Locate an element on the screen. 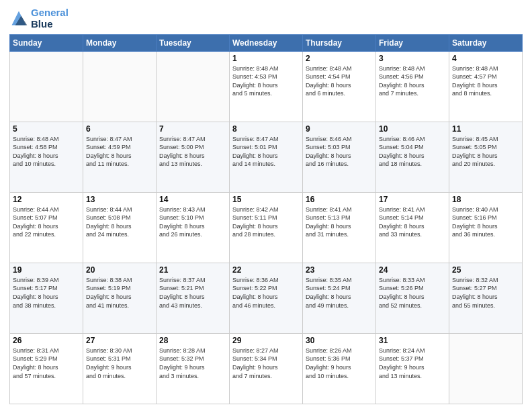 The image size is (532, 411). day-info: Sunrise: 8:33 AM Sunset: 5:26 PM Dayligh… is located at coordinates (412, 293).